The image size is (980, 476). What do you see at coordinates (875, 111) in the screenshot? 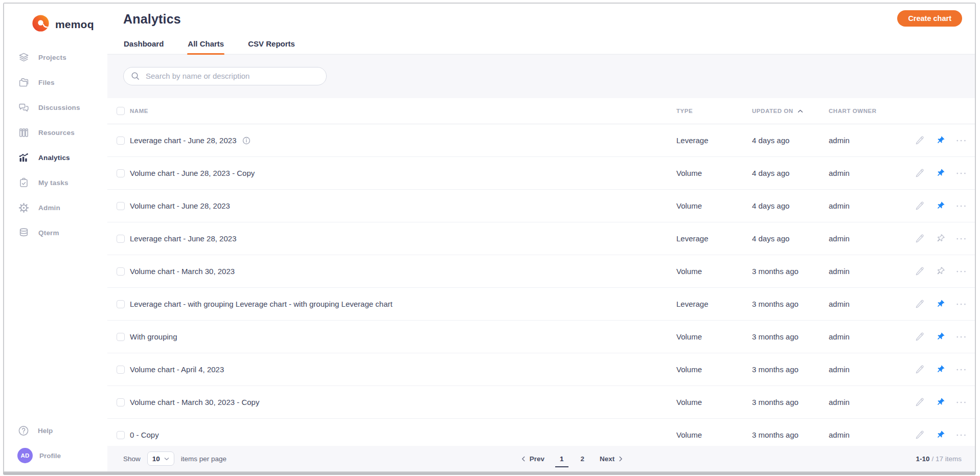
I see `column-header-chart-owner: CHART OWNER` at bounding box center [875, 111].